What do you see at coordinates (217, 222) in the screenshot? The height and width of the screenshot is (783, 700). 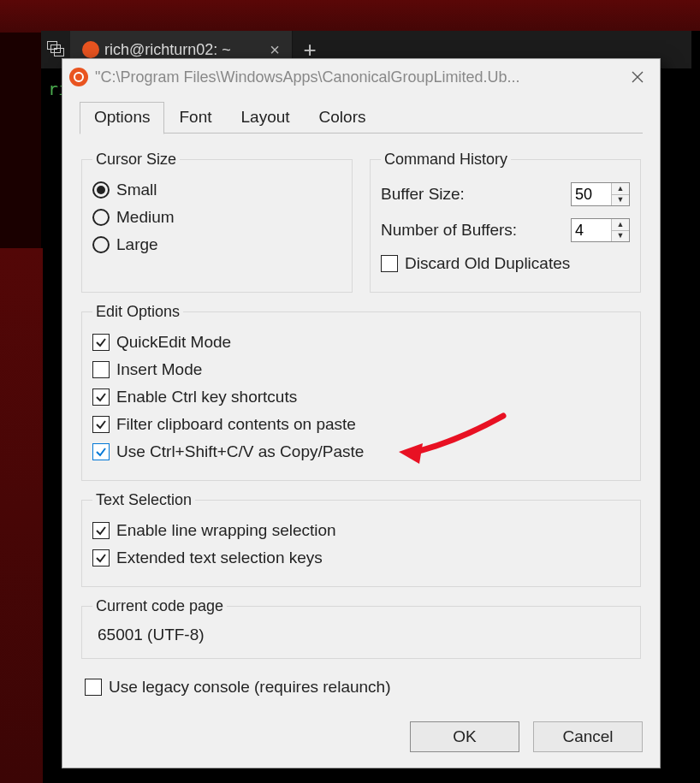 I see `group-cursor-size: Cursor Size Small Medium Large` at bounding box center [217, 222].